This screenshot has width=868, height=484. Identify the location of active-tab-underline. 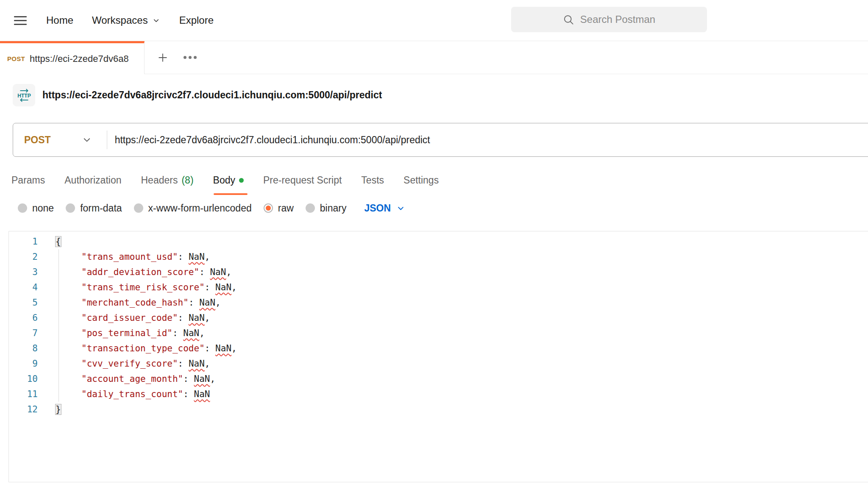
(231, 194).